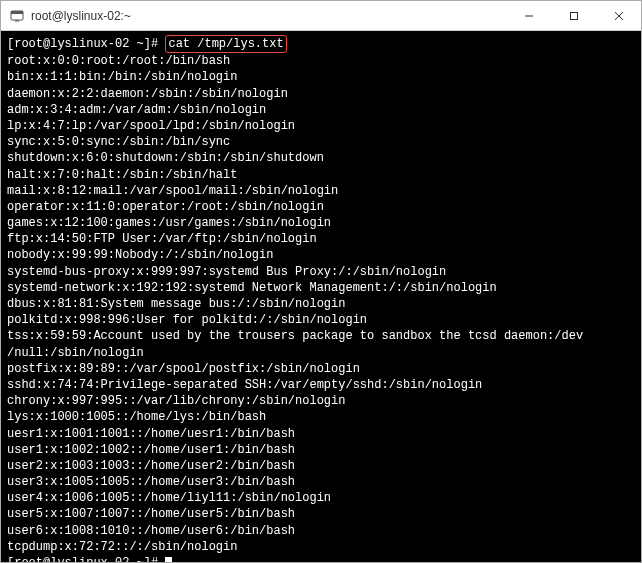 The image size is (642, 563). Describe the element at coordinates (321, 369) in the screenshot. I see `output-line: postfix:x:89:89::/var/spool/postfix:/sbi…` at that location.